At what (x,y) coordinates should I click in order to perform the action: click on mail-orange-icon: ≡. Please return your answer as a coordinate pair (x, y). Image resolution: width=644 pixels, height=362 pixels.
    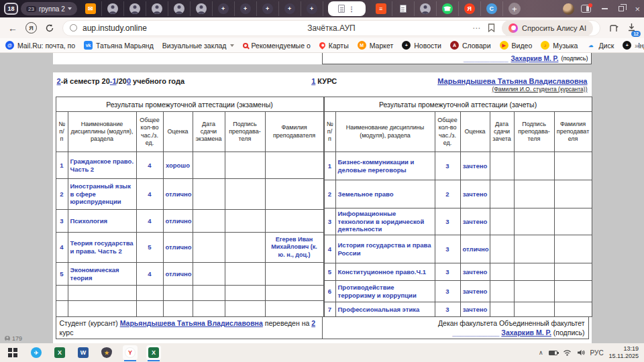
    Looking at the image, I should click on (381, 9).